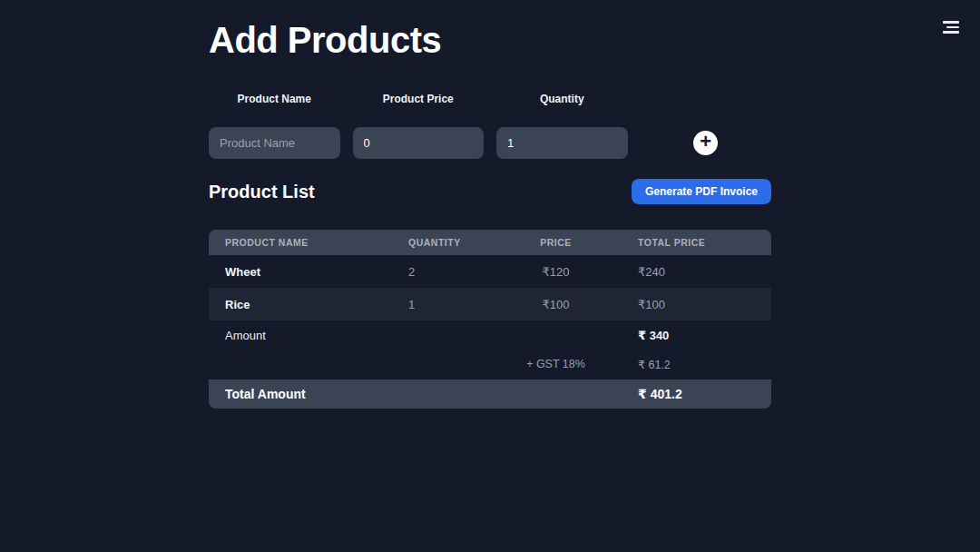  What do you see at coordinates (706, 143) in the screenshot?
I see `add-button-cell: +` at bounding box center [706, 143].